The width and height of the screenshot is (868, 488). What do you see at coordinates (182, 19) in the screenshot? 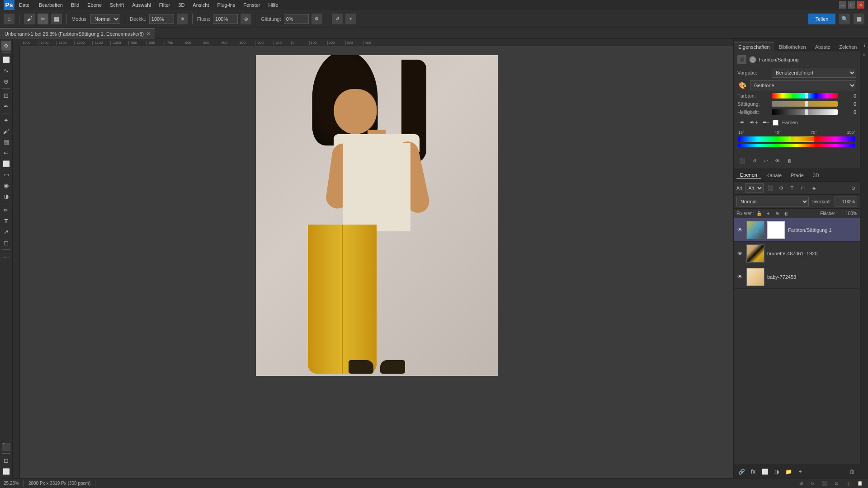
I see `pressure-icon: ⊕` at bounding box center [182, 19].